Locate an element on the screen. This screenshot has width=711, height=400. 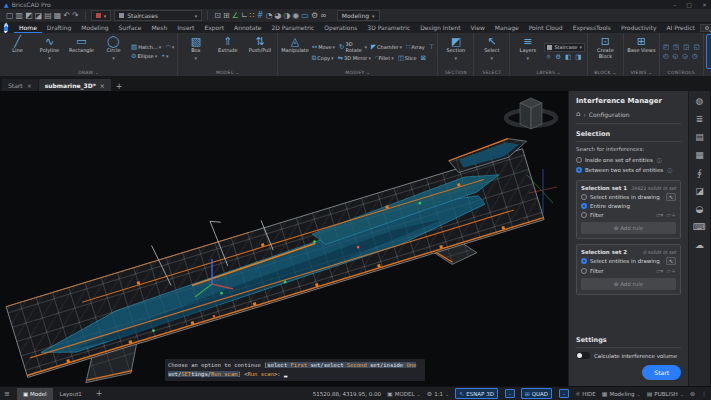
fillet-button: ◜Fillet▾ is located at coordinates (384, 58).